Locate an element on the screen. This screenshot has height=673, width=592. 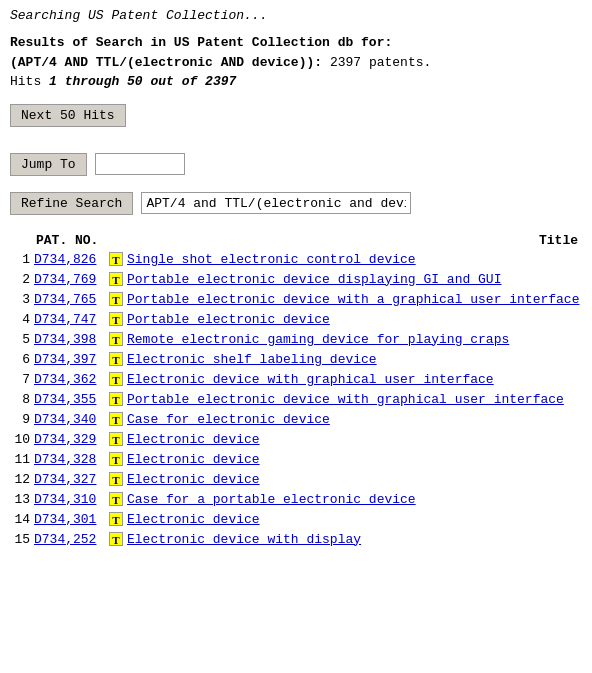
patent-title: Portable electronic device displaying GI… is located at coordinates (354, 280).